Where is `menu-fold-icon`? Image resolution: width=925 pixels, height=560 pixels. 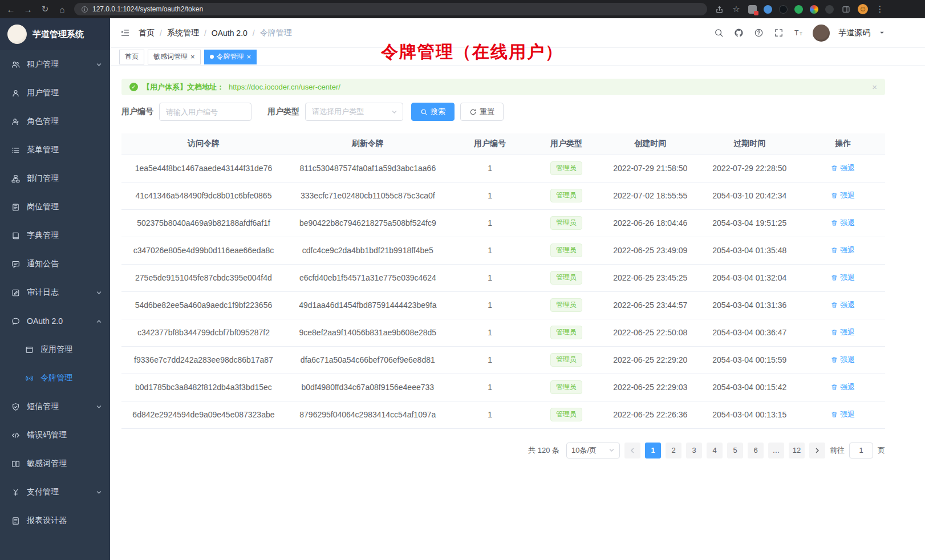 menu-fold-icon is located at coordinates (125, 33).